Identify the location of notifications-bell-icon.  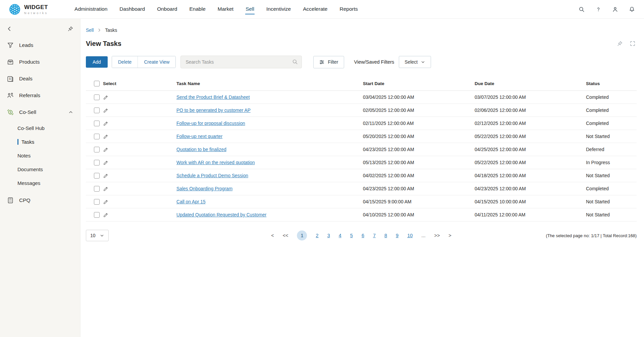
(632, 9).